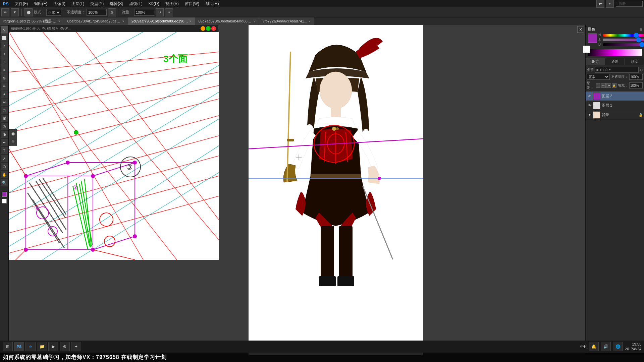  I want to click on menu-layer: 图层(L), so click(78, 4).